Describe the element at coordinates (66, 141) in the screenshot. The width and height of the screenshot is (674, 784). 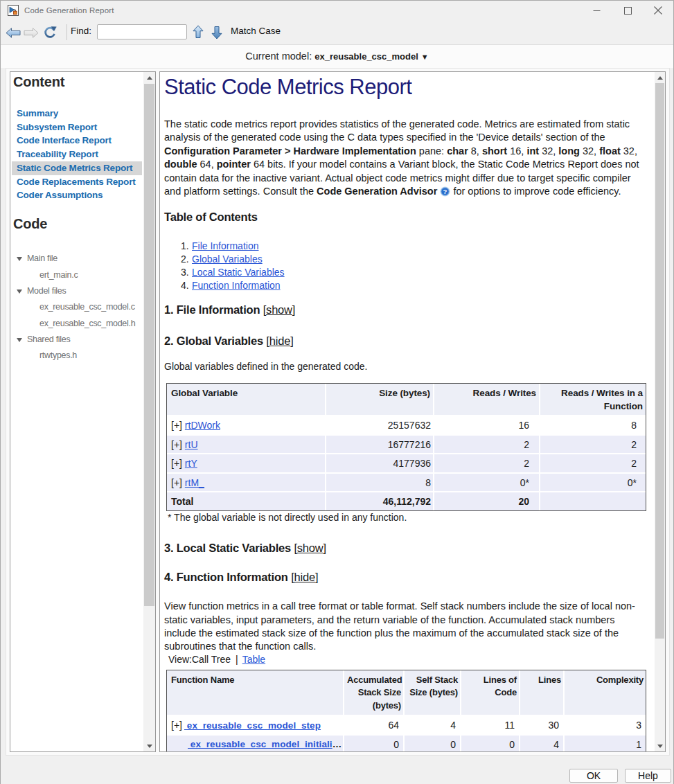
I see `sidebar-link-code-interface-report: Code Interface Report` at that location.